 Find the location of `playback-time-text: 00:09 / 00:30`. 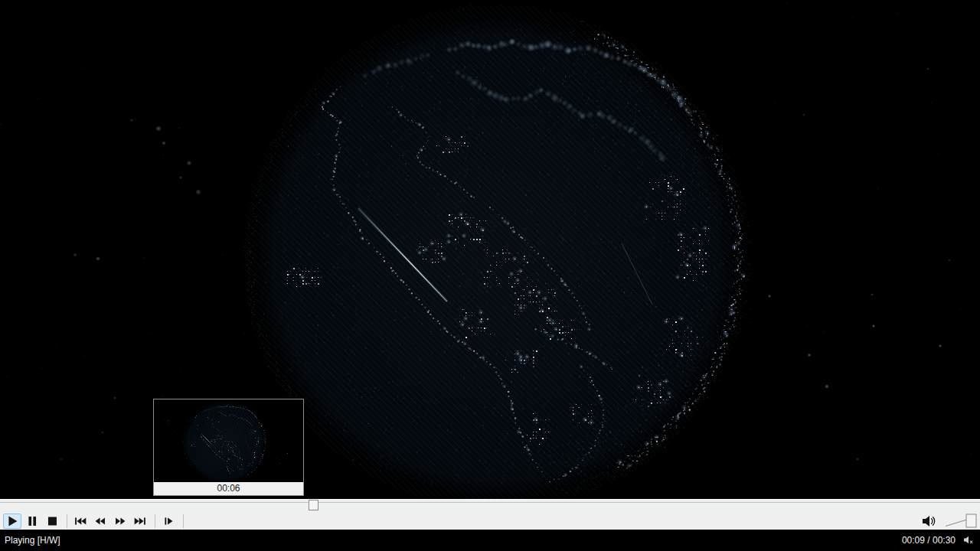

playback-time-text: 00:09 / 00:30 is located at coordinates (929, 540).